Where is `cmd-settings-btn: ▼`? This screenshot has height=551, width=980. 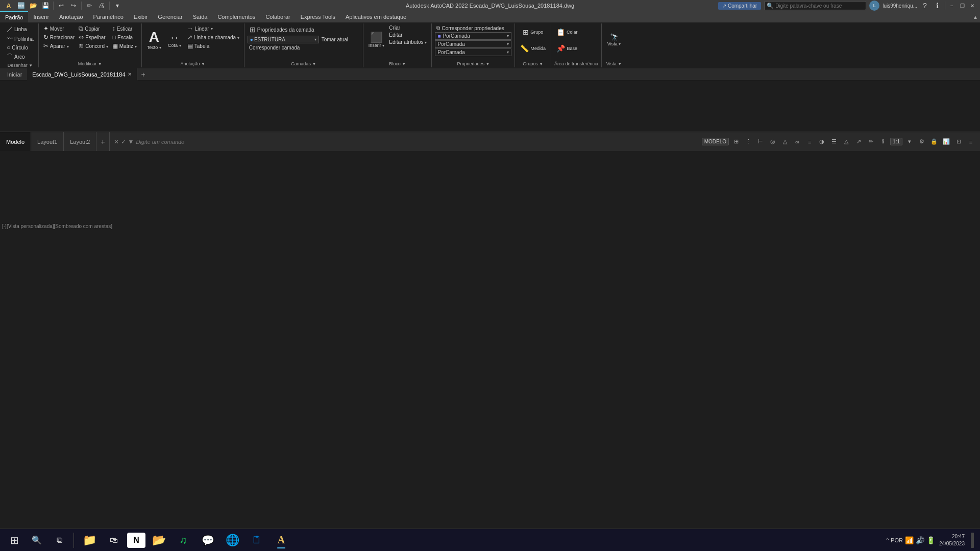 cmd-settings-btn: ▼ is located at coordinates (131, 142).